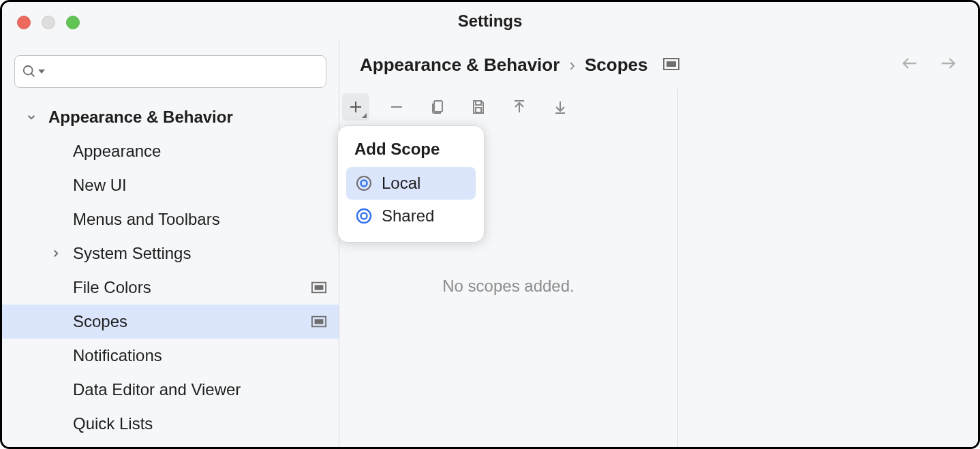 The width and height of the screenshot is (980, 449). I want to click on sidebar-item-label: Quick Lists, so click(200, 424).